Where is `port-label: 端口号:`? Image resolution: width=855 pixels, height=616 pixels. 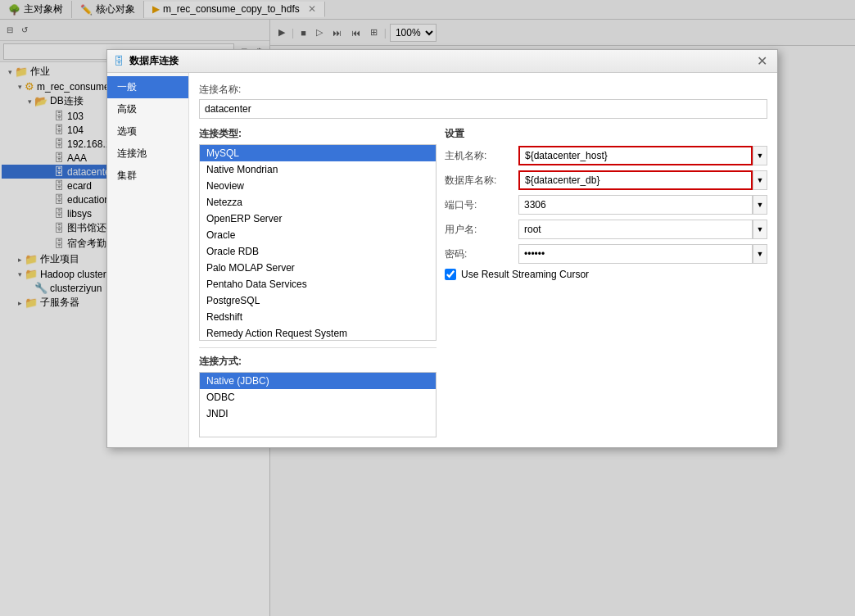 port-label: 端口号: is located at coordinates (482, 205).